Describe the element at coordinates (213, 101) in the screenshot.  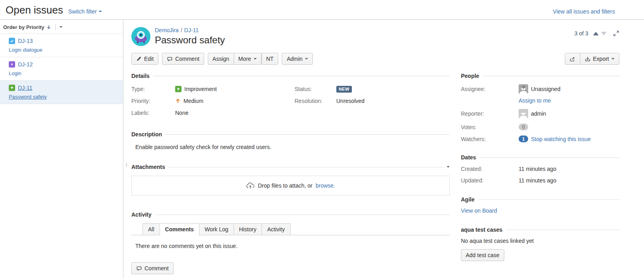
I see `field-priority: Priority: Medium` at that location.